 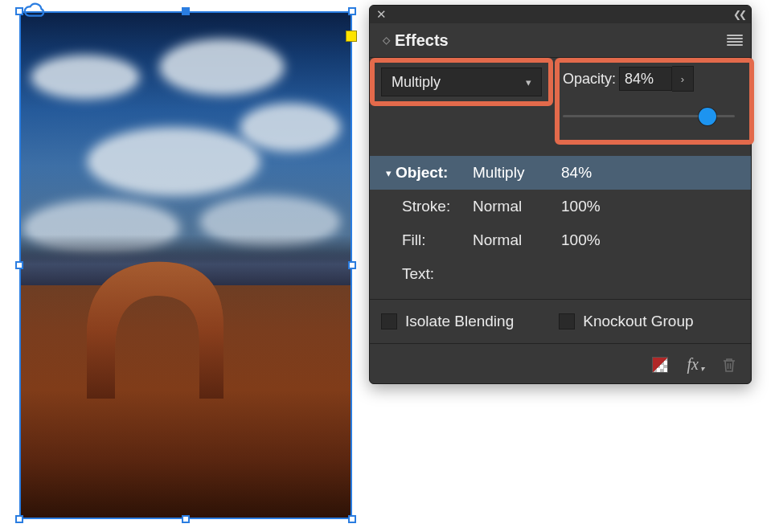 What do you see at coordinates (388, 174) in the screenshot?
I see `disclosure-triangle-icon: ▾` at bounding box center [388, 174].